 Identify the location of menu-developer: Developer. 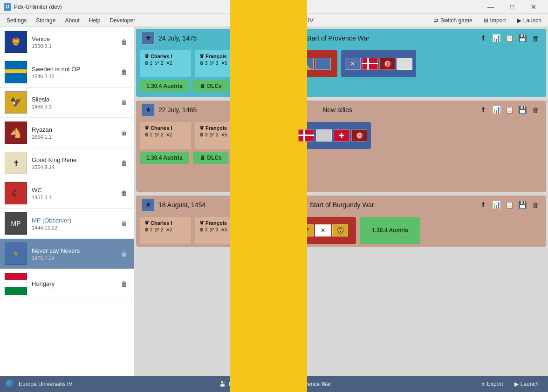
(122, 20).